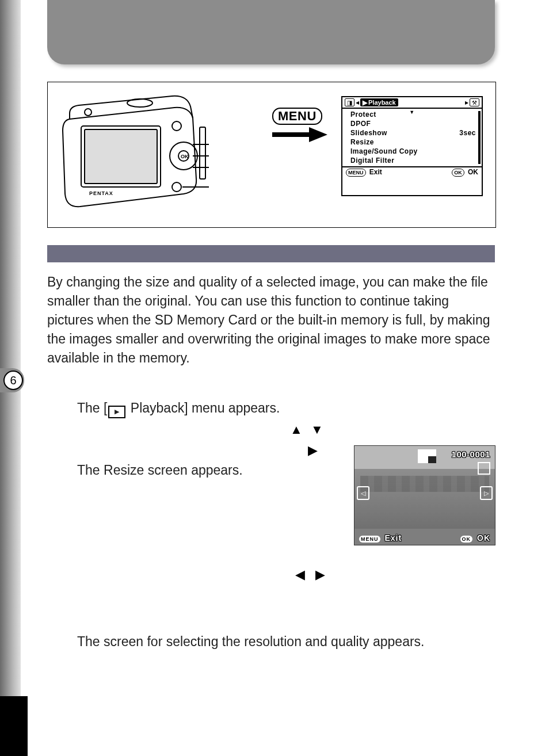 Image resolution: width=549 pixels, height=756 pixels. Describe the element at coordinates (412, 138) in the screenshot. I see `menu-body: ▼ Protect DPOF Slideshow 3sec Resize Ima…` at that location.